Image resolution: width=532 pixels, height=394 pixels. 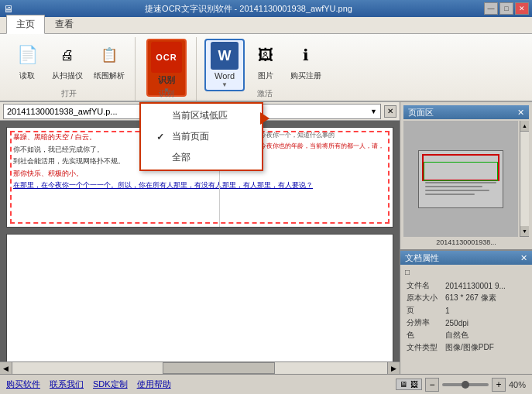 I want to click on status-links: 购买软件 联系我们 SDK定制 使用帮助, so click(x=88, y=384).